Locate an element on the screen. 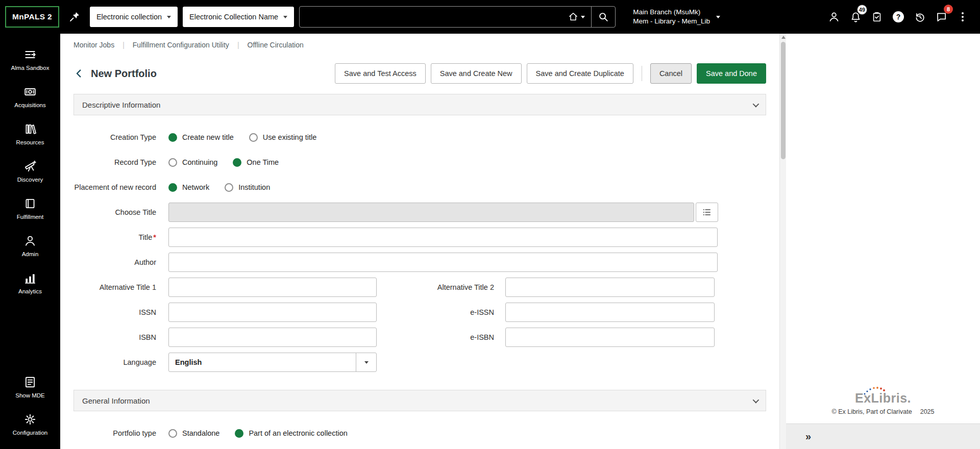 The height and width of the screenshot is (449, 980). radio-label: One Time is located at coordinates (262, 162).